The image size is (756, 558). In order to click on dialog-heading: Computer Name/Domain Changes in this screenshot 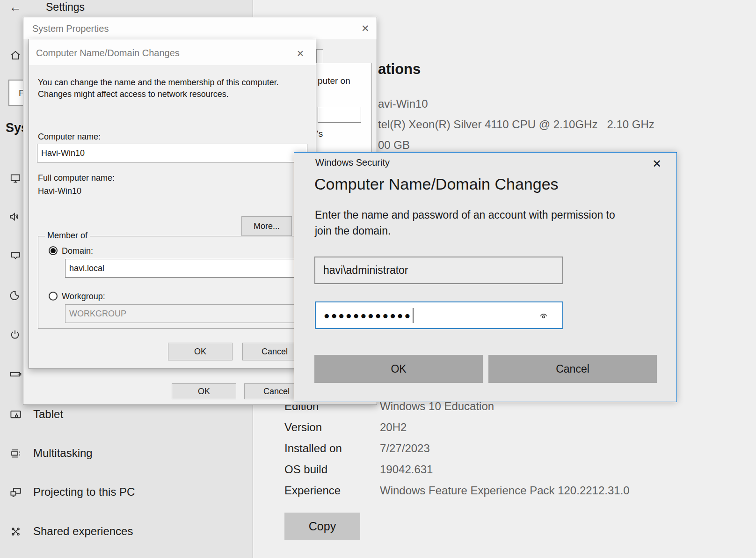, I will do `click(436, 184)`.